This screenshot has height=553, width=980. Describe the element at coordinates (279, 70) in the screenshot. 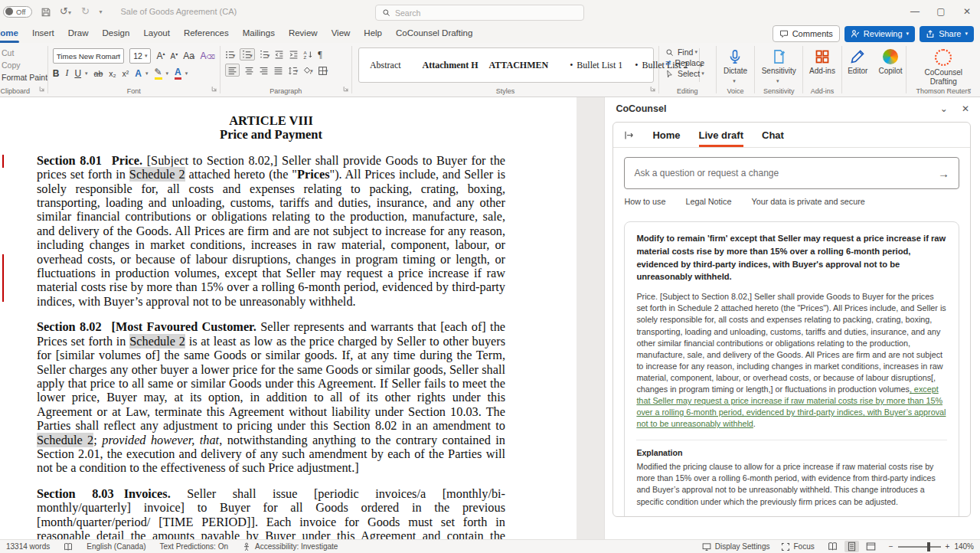

I see `justify-button` at that location.